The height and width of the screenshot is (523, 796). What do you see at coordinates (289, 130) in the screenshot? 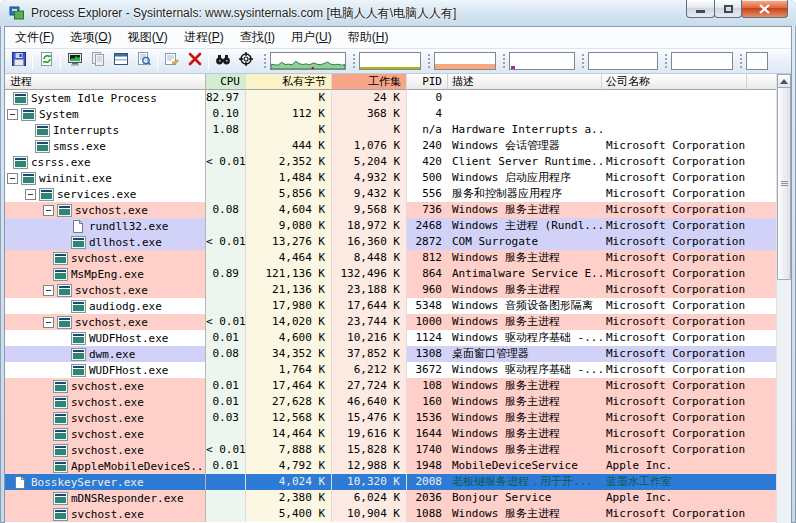
I see `private-bytes-cell: K` at bounding box center [289, 130].